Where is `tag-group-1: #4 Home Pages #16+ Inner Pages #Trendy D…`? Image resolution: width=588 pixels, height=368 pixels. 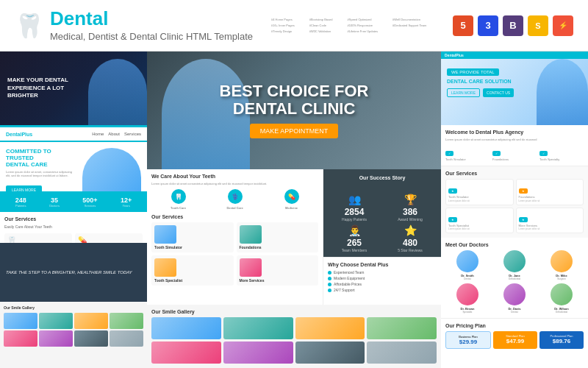 tag-group-1: #4 Home Pages #16+ Inner Pages #Trendy D… is located at coordinates (283, 26).